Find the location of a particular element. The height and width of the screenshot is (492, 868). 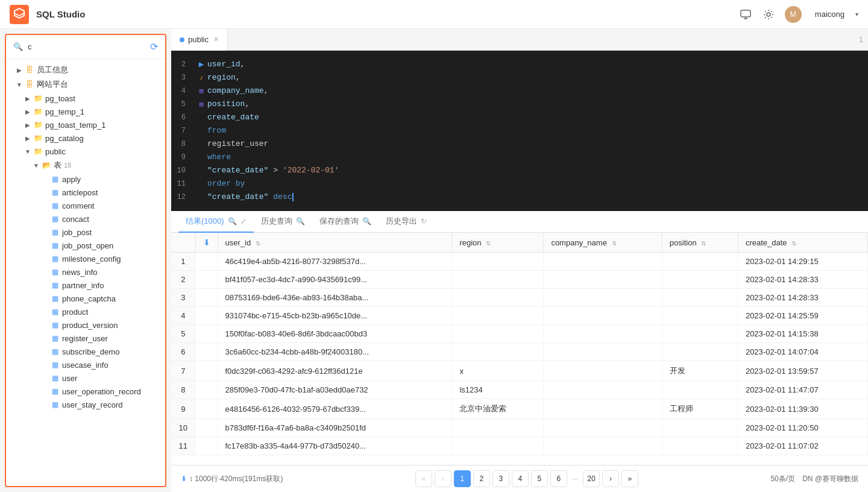

tree-label-milestone_config: milestone_config is located at coordinates (92, 259).